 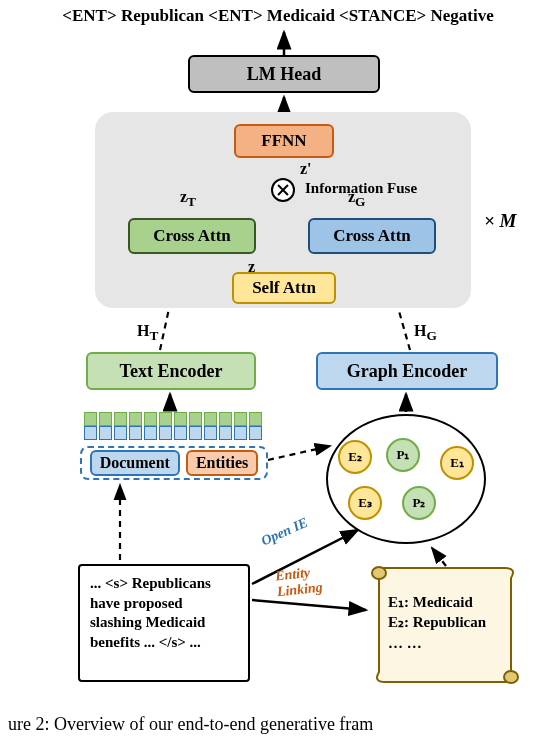 I want to click on entity-list-row-2: E₂: Republican, so click(x=442, y=622).